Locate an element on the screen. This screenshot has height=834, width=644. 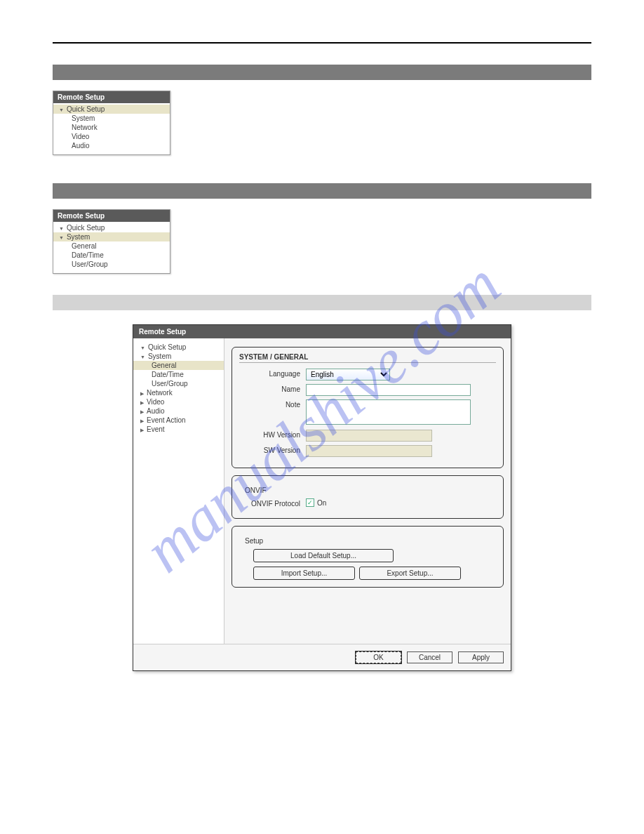
tree-system: System is located at coordinates (112, 237).